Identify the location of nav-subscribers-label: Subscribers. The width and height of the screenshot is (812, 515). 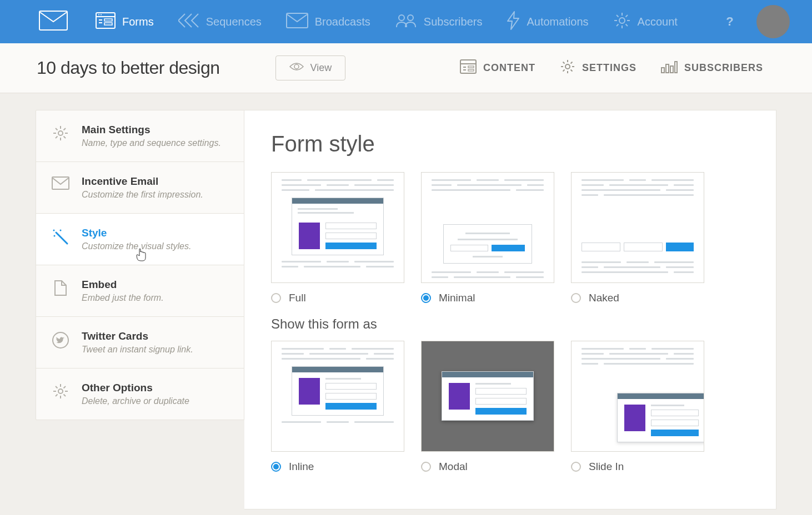
(453, 22).